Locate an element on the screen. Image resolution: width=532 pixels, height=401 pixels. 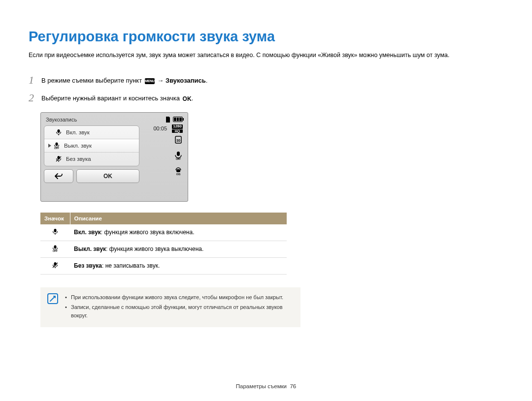
ok-icon: OK is located at coordinates (187, 99).